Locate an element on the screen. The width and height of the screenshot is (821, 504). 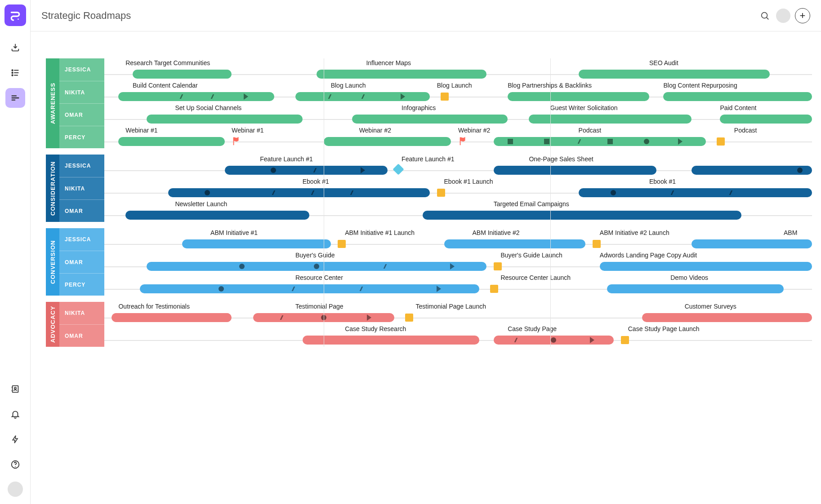
bar-label: Research Target Communities is located at coordinates (168, 63).